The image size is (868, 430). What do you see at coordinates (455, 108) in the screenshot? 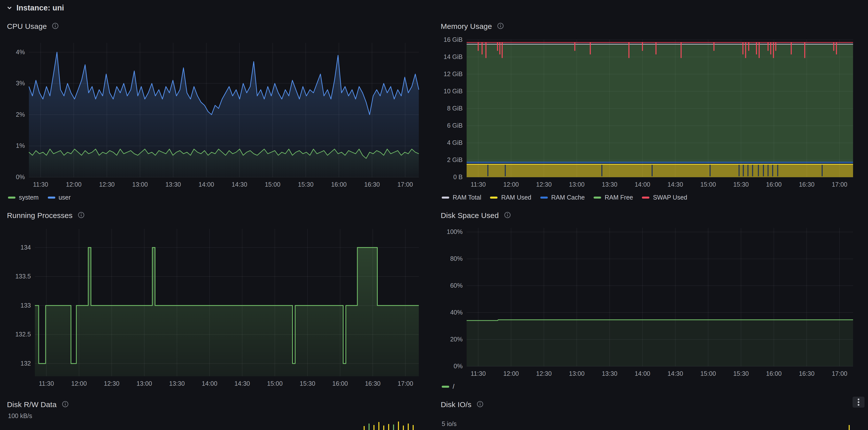
I see `svg-text: 8 GiB` at bounding box center [455, 108].